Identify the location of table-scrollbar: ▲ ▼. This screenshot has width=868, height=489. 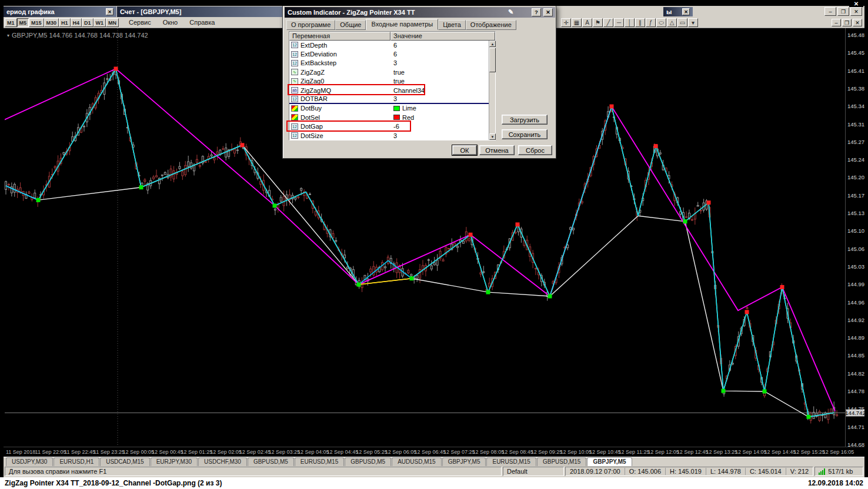
(492, 91).